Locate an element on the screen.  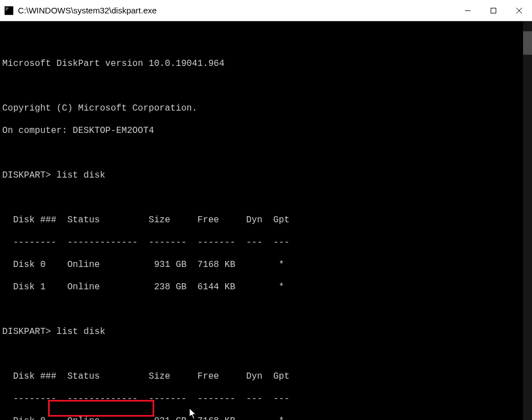
console-line: Copyright (C) Microsoft Corporation. is located at coordinates (267, 108).